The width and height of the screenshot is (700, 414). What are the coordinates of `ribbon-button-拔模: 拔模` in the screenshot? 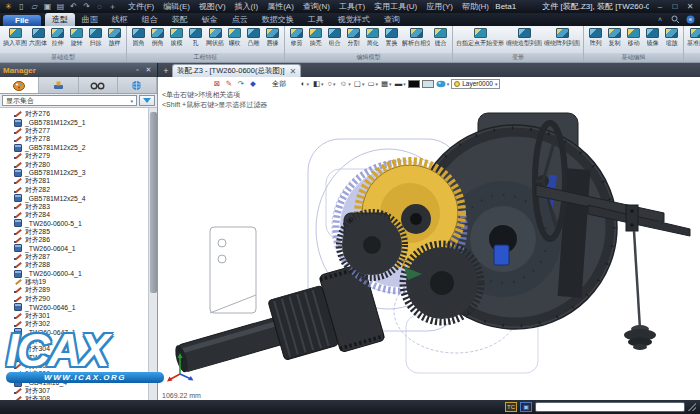 It's located at (176, 38).